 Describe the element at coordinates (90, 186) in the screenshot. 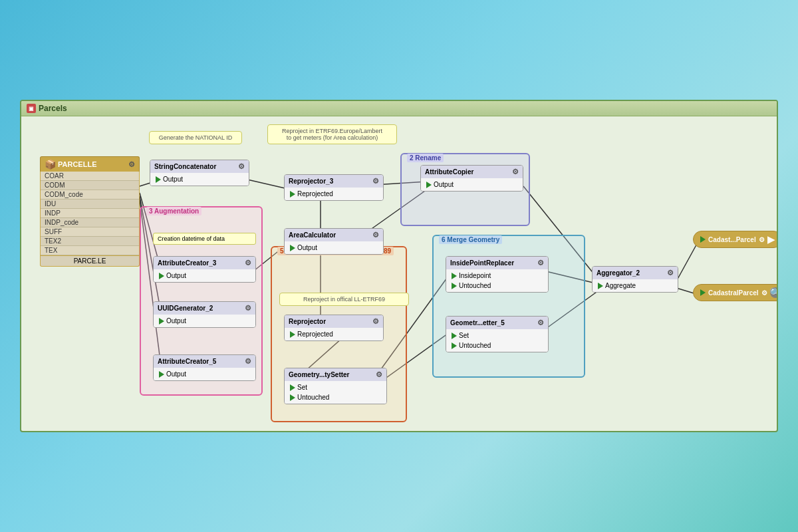

I see `attr-codm: CODM` at that location.